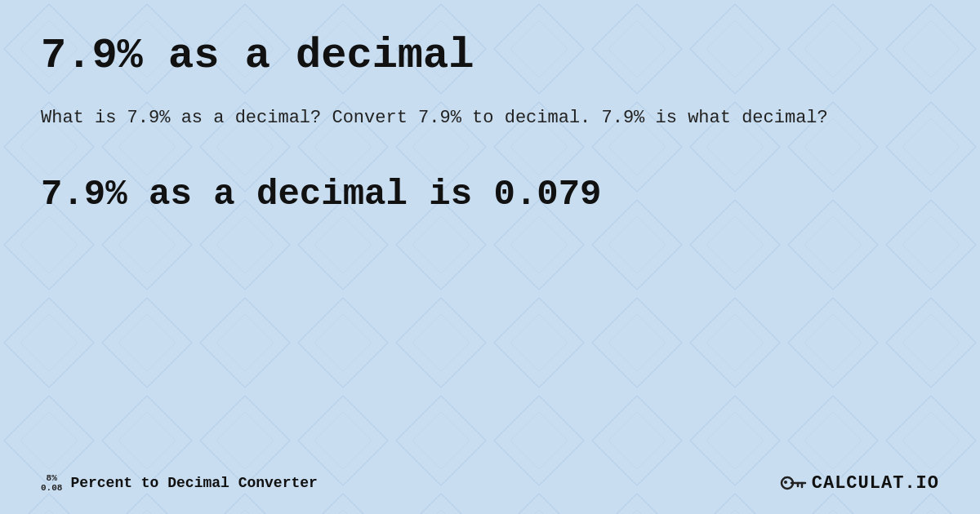  I want to click on footer-decimal: 0.08, so click(51, 488).